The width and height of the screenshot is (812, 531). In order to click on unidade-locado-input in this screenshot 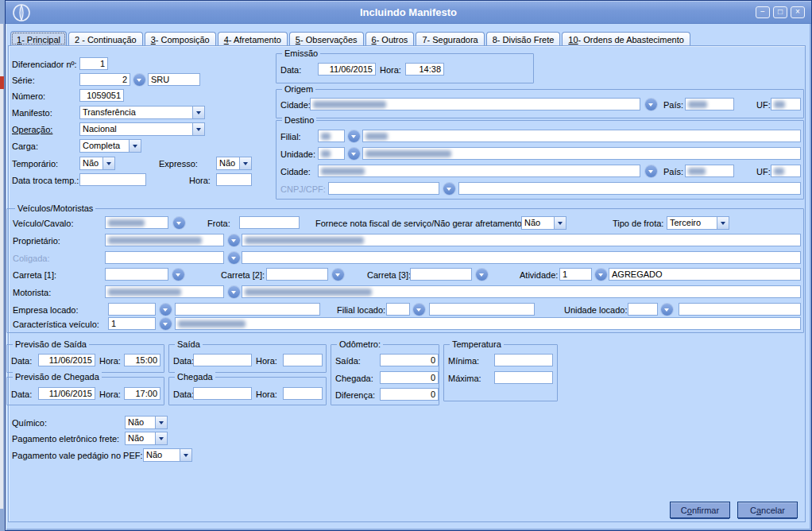, I will do `click(643, 309)`.